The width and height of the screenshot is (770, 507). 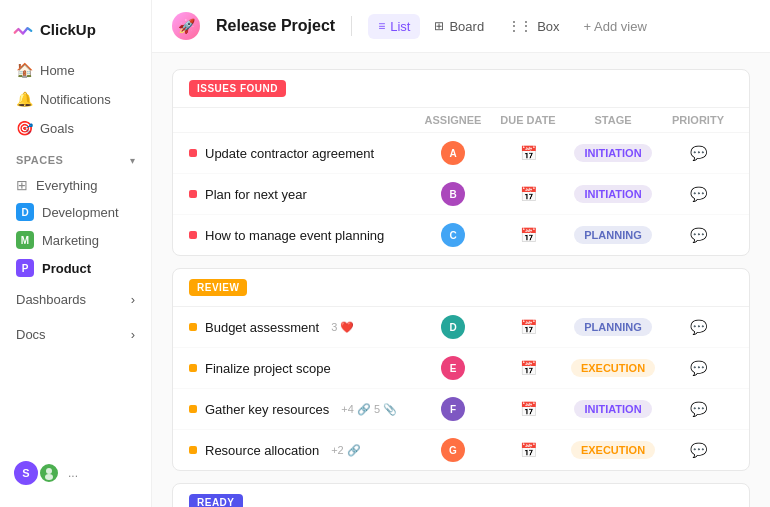 I want to click on task-name: Update contractor agreement, so click(x=301, y=154).